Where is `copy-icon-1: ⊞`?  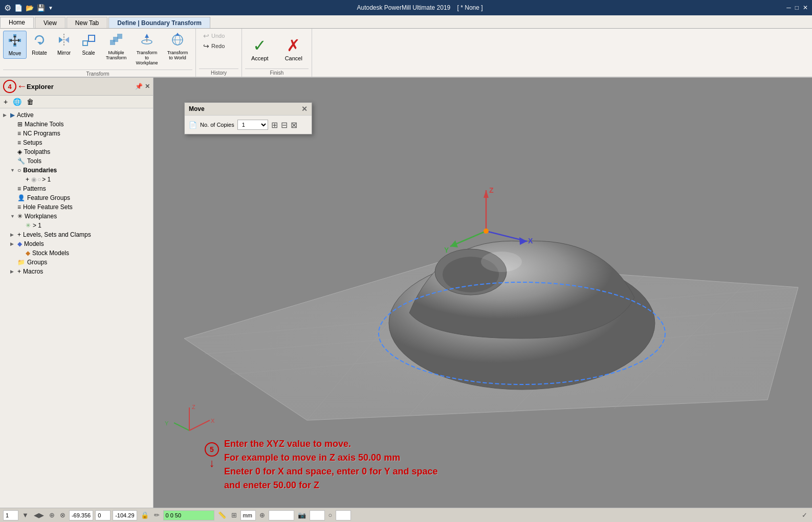
copy-icon-1: ⊞ is located at coordinates (274, 125).